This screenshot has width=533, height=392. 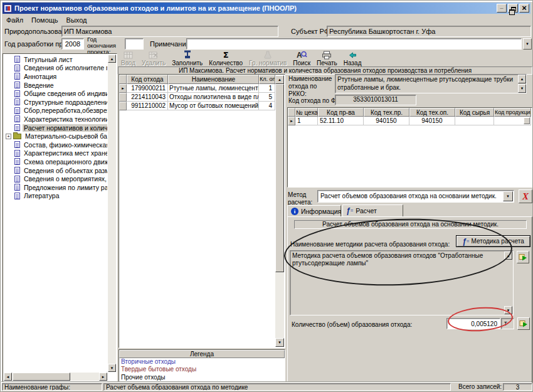 I want to click on subject-label: Субъект РФ, so click(x=310, y=31).